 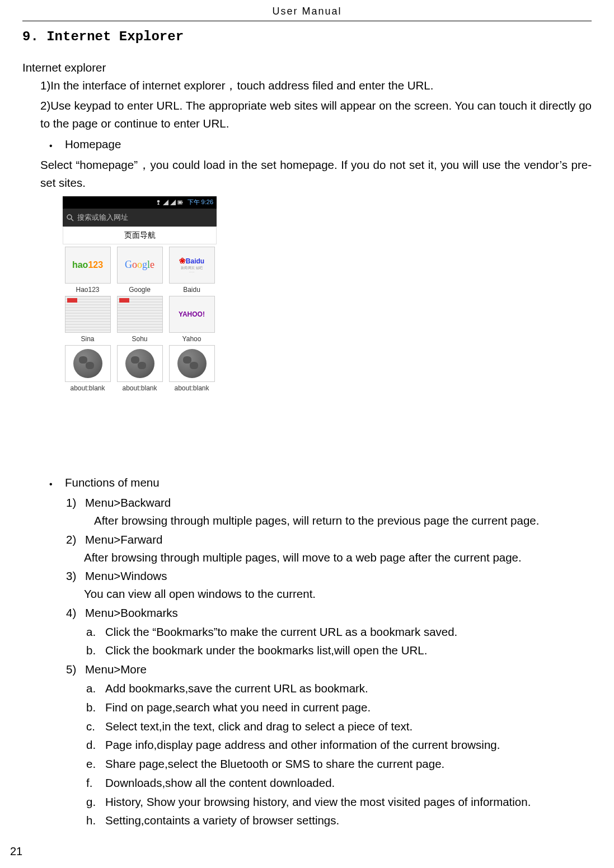 I want to click on status-icons, so click(x=169, y=202).